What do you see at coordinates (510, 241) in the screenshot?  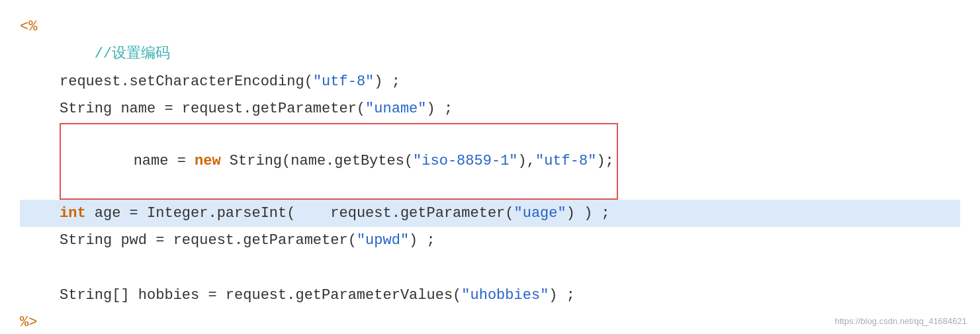 I see `code-line-7: String pwd = request.getParameter("upwd"…` at bounding box center [510, 241].